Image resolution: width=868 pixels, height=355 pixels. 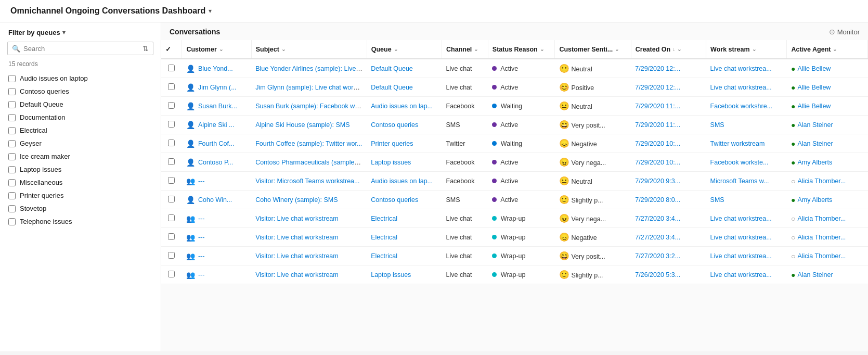 I want to click on workstream-link: Microsoft Teams w..., so click(x=740, y=181).